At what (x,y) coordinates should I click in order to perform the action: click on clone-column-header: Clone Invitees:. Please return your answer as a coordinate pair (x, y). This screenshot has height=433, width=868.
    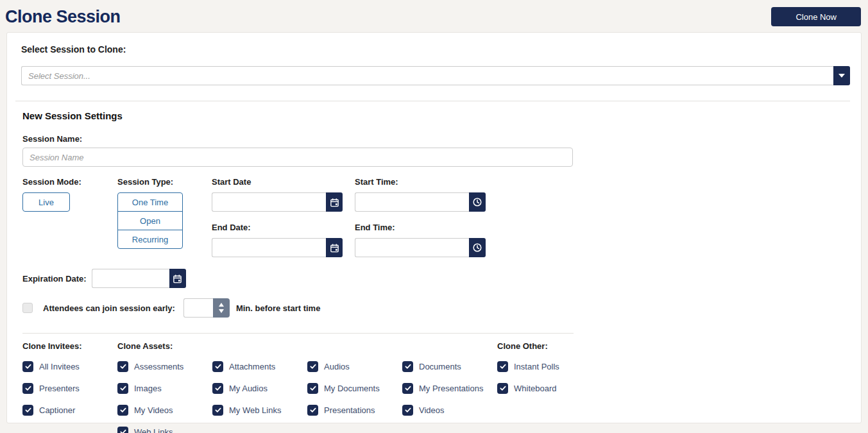
    Looking at the image, I should click on (70, 348).